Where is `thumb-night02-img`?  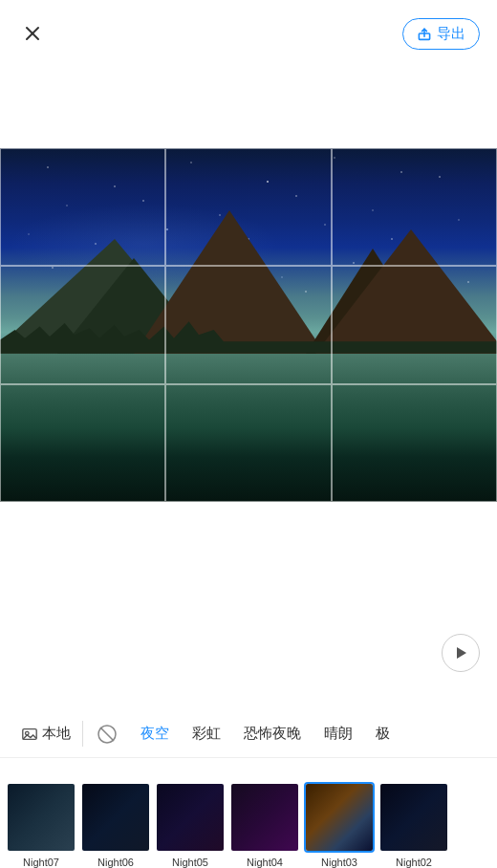 thumb-night02-img is located at coordinates (414, 817).